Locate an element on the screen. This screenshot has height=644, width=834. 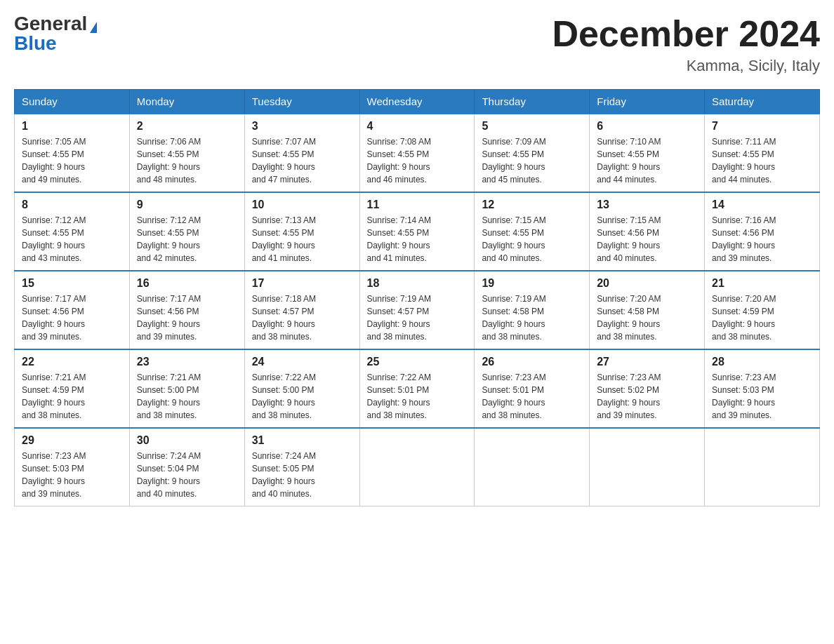
calendar-cell: 13 Sunrise: 7:15 AM Sunset: 4:56 PM Dayl… is located at coordinates (647, 232).